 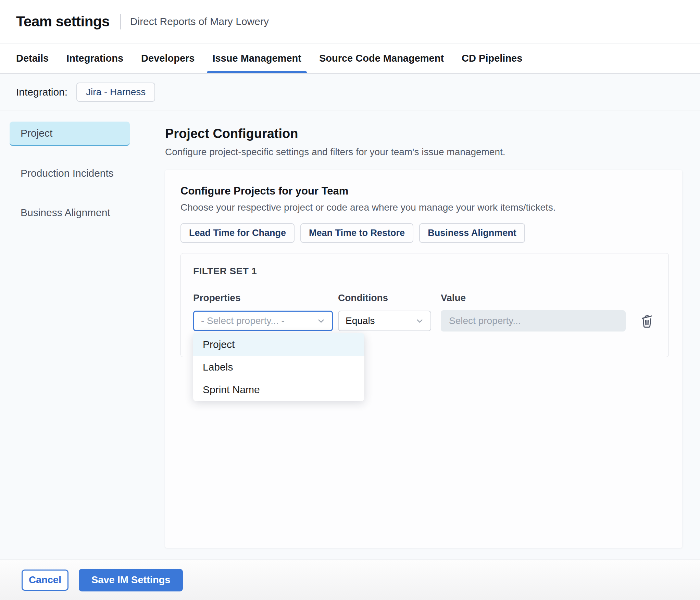 What do you see at coordinates (120, 22) in the screenshot?
I see `title-divider` at bounding box center [120, 22].